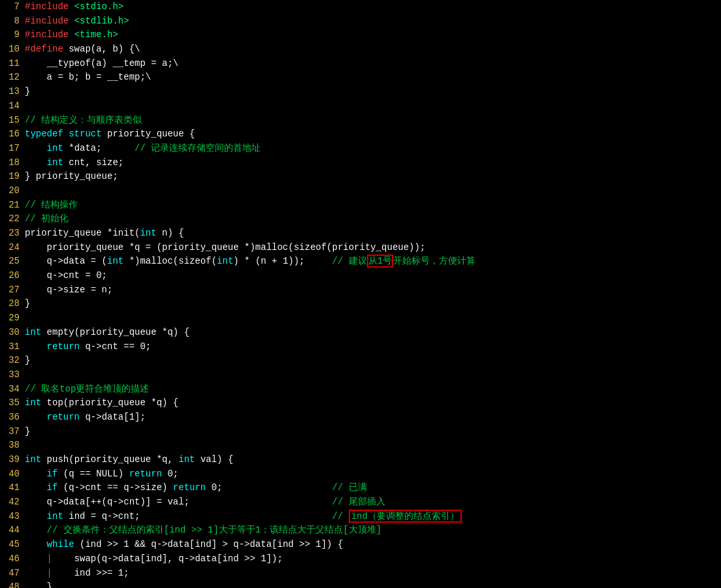 This screenshot has width=721, height=588. Describe the element at coordinates (360, 163) in the screenshot. I see `line-18: 18 int cnt, size;` at that location.